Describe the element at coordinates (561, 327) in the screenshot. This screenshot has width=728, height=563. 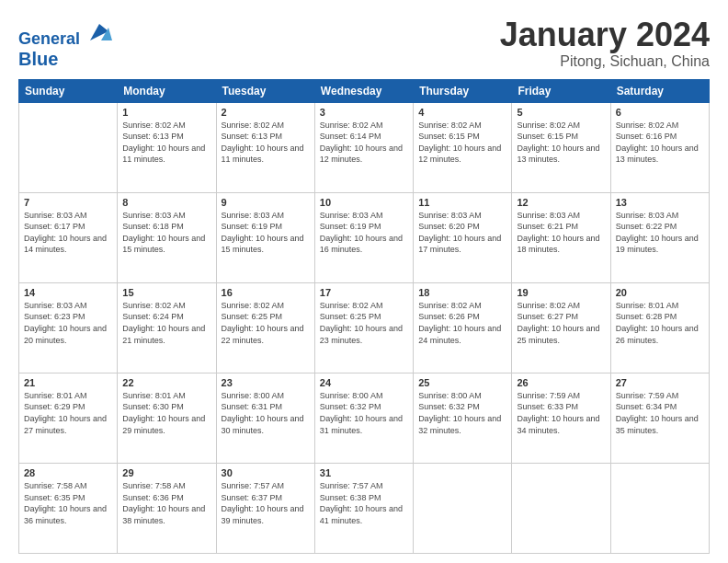
I see `day-cell: 19Sunrise: 8:02 AMSunset: 6:27 PMDayligh…` at that location.